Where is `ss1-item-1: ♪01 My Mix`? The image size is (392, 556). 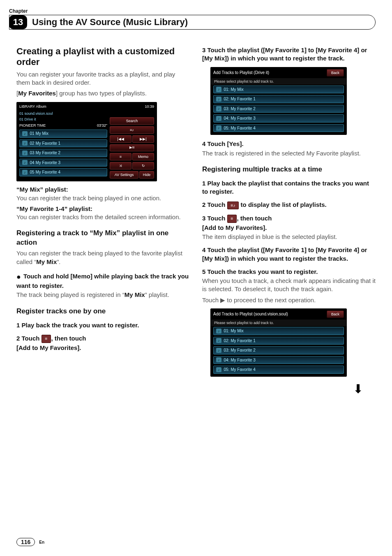
ss1-item-1: ♪01 My Mix is located at coordinates (63, 134).